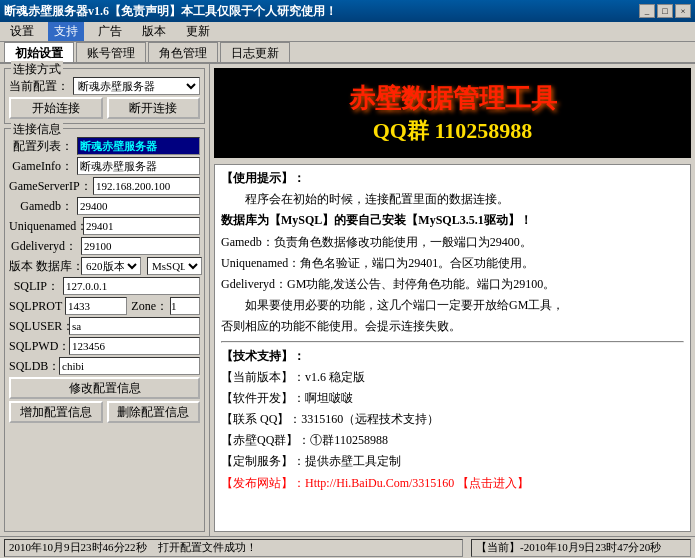  Describe the element at coordinates (104, 306) in the screenshot. I see `sqlport-row: SQLPROT： Zone：` at that location.